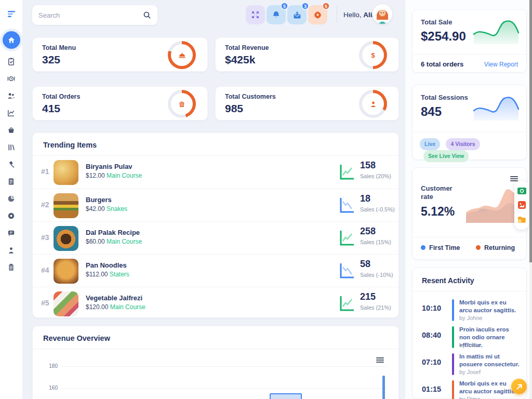 Image resolution: width=532 pixels, height=399 pixels. I want to click on sidebar-item-messages, so click(11, 233).